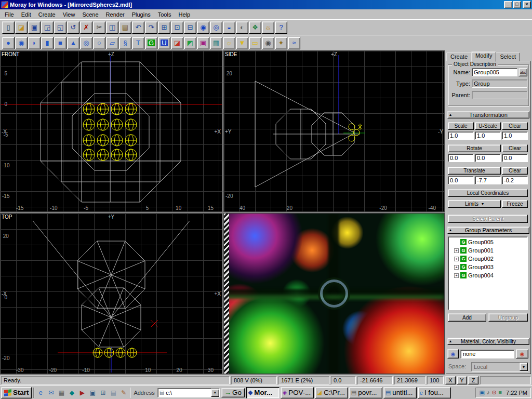  I want to click on go-button: → Go, so click(233, 393).